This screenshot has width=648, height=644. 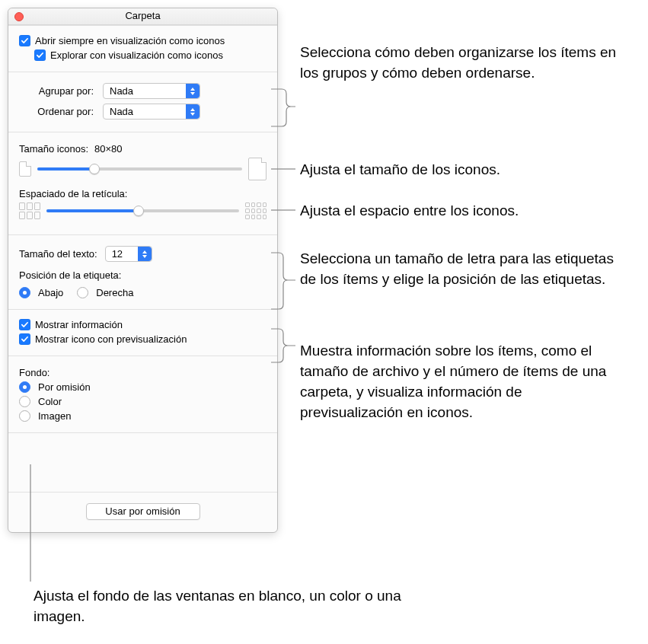 I want to click on blank-section, so click(x=143, y=462).